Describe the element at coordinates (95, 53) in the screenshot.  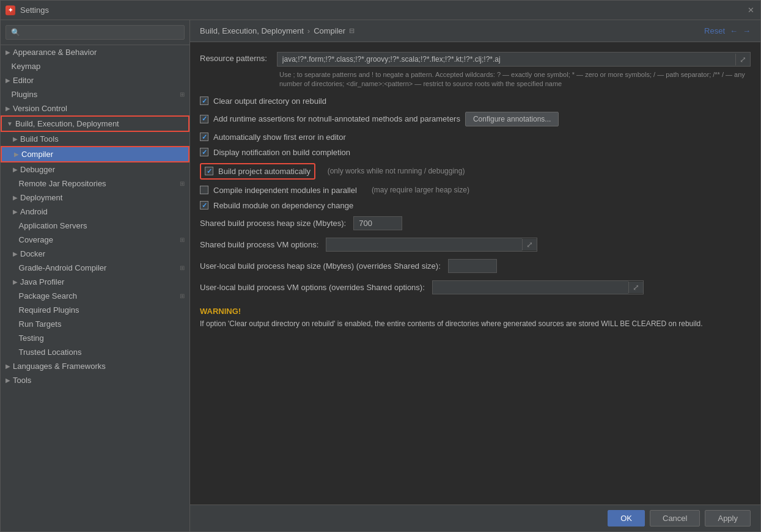
I see `sidebar-item-appearance: ▶ Appearance & Behavior` at that location.